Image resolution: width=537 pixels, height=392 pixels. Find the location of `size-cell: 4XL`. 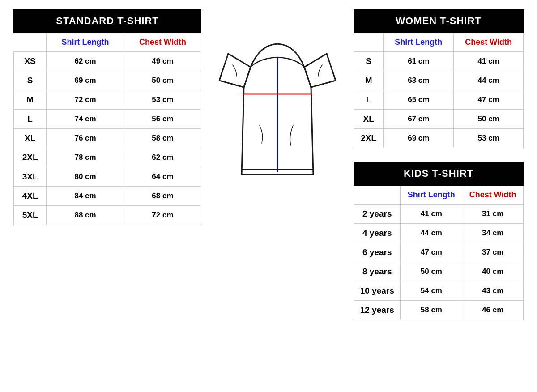

size-cell: 4XL is located at coordinates (30, 196).